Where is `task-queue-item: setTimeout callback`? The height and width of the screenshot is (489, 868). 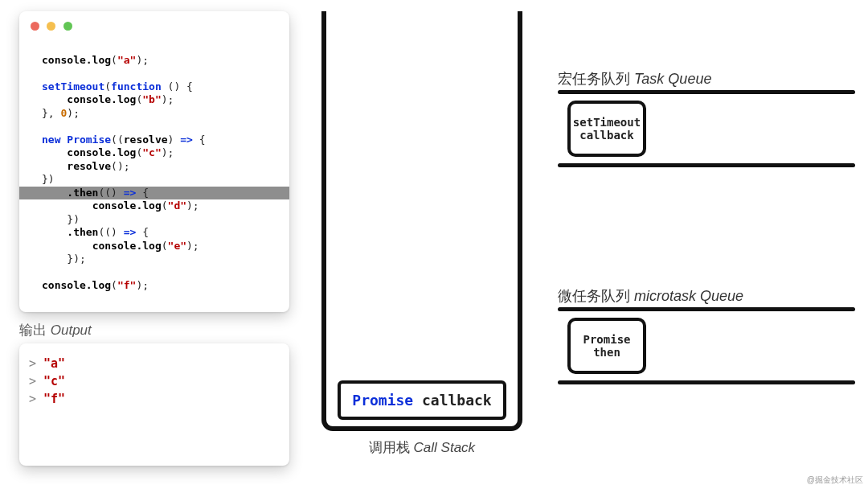 task-queue-item: setTimeout callback is located at coordinates (607, 129).